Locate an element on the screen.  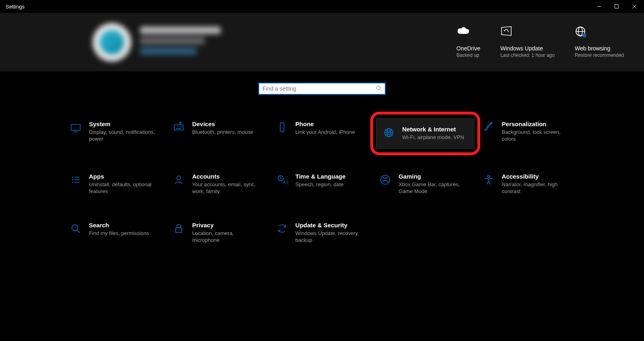
tile-title: Apps is located at coordinates (123, 177).